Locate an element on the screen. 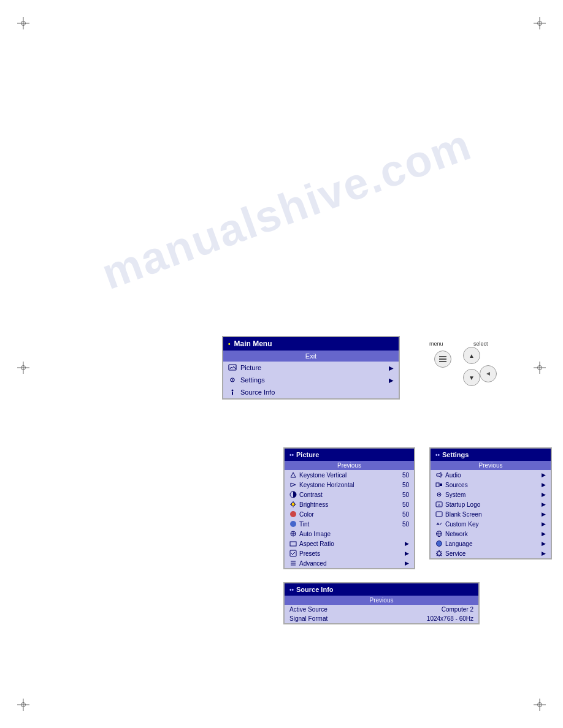 This screenshot has width=563, height=728. settings-item-startup-logo: A Startup Logo ▶ is located at coordinates (491, 504).